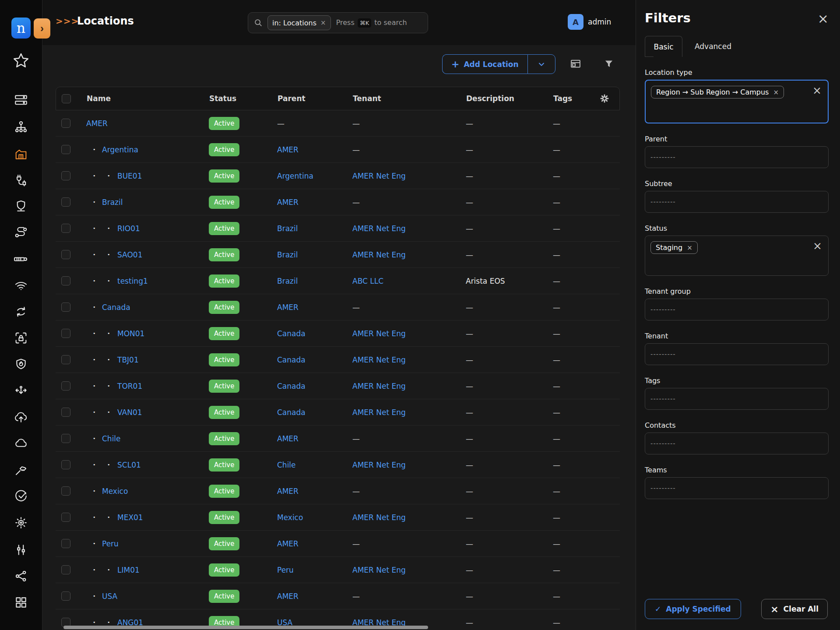 This screenshot has height=630, width=840. What do you see at coordinates (129, 570) in the screenshot?
I see `location-name-link: LIM01` at bounding box center [129, 570].